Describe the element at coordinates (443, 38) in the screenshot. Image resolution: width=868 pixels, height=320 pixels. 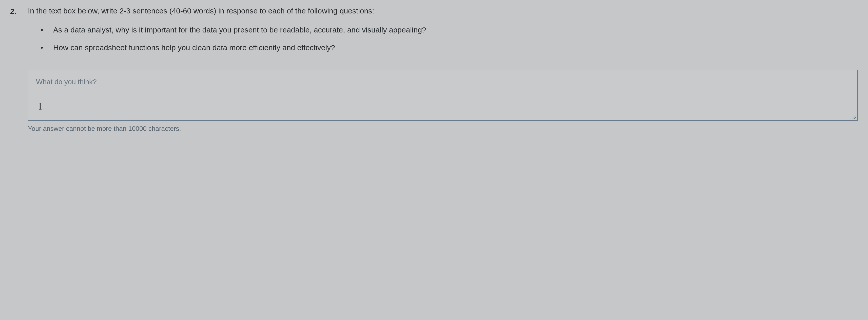
I see `bullet-list: As a data analyst, why is it important f…` at that location.